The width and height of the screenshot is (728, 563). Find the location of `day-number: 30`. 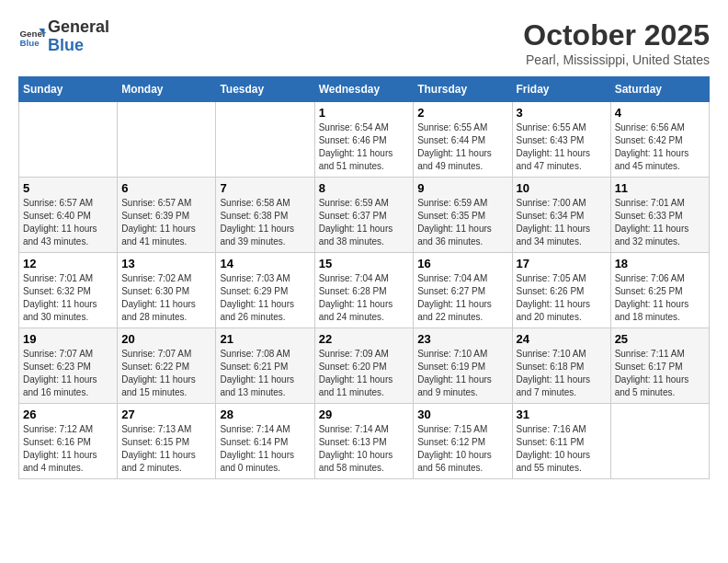

day-number: 30 is located at coordinates (462, 414).